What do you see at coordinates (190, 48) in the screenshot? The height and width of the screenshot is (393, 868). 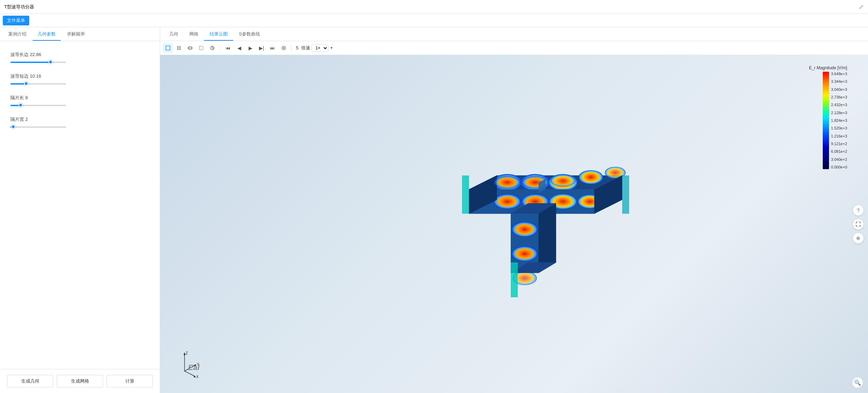 I see `tb-surface-btn` at bounding box center [190, 48].